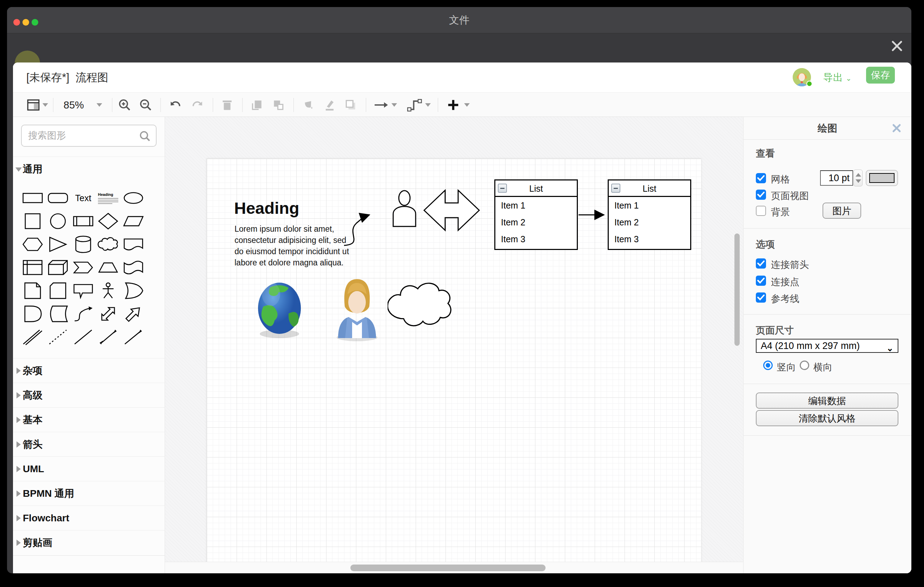 This screenshot has width=924, height=587. Describe the element at coordinates (108, 221) in the screenshot. I see `shape-diamond` at that location.